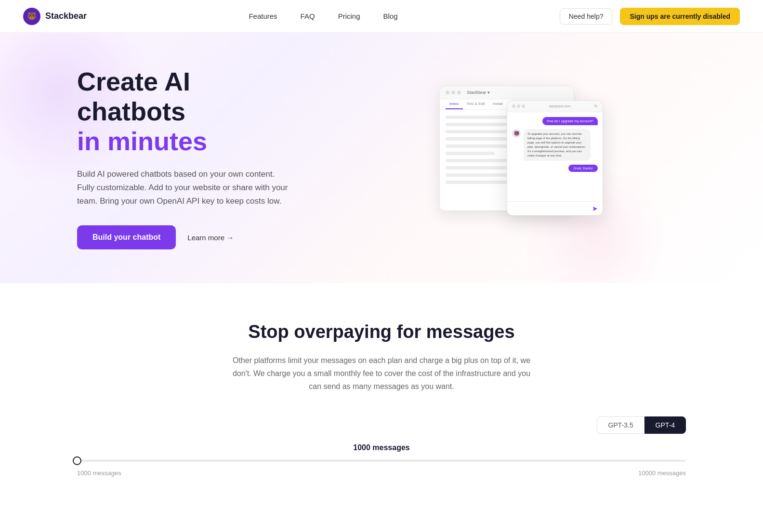  Describe the element at coordinates (349, 16) in the screenshot. I see `nav-pricing: Pricing` at that location.